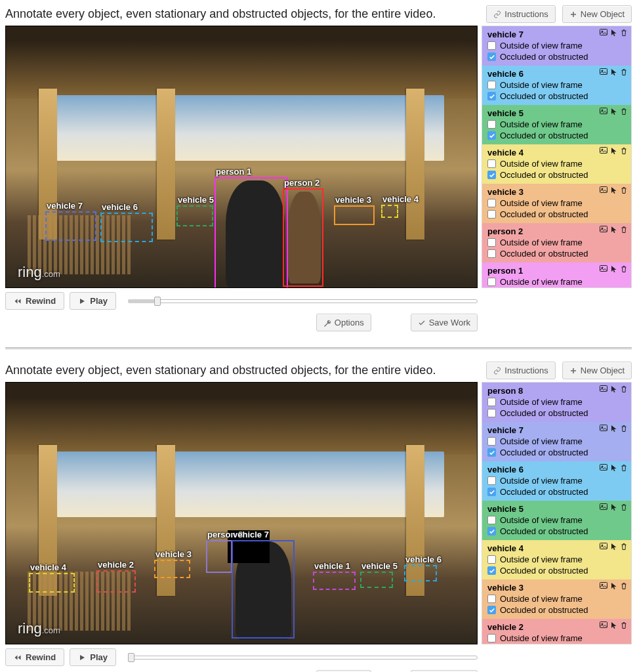  I want to click on object-card: vehicle 4 Outside of view frame Occluded…, so click(556, 560).